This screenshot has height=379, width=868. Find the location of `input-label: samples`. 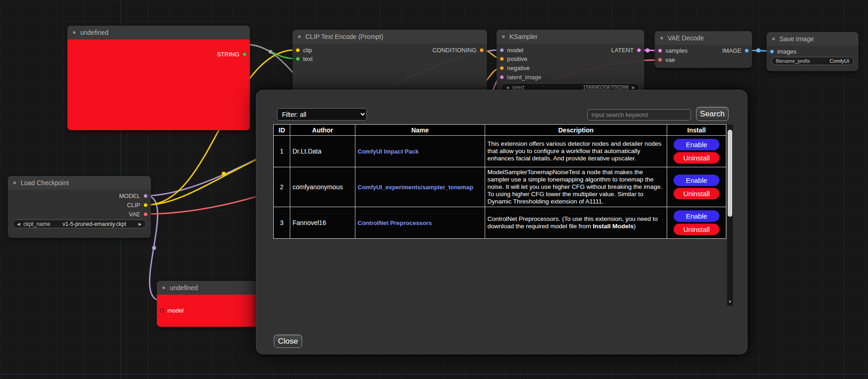

input-label: samples is located at coordinates (676, 50).